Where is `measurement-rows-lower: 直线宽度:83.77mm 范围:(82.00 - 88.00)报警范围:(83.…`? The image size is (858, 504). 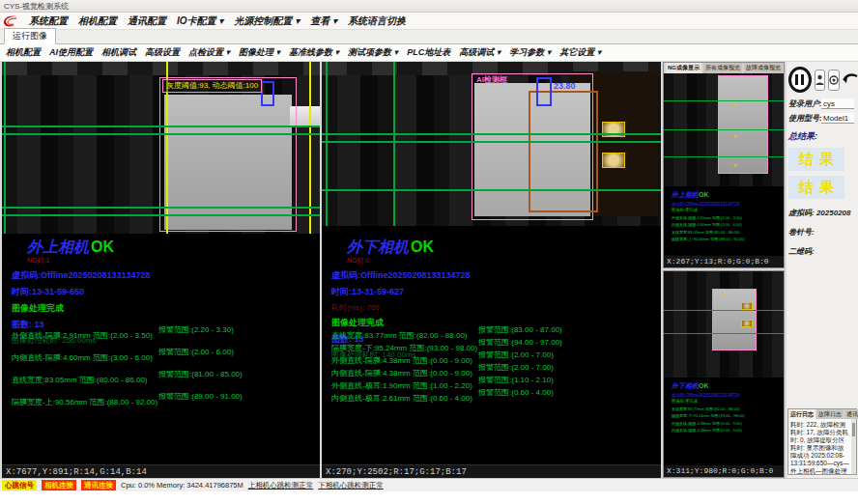
measurement-rows-lower: 直线宽度:83.77mm 范围:(82.00 - 88.00)报警范围:(83.… is located at coordinates (495, 362).